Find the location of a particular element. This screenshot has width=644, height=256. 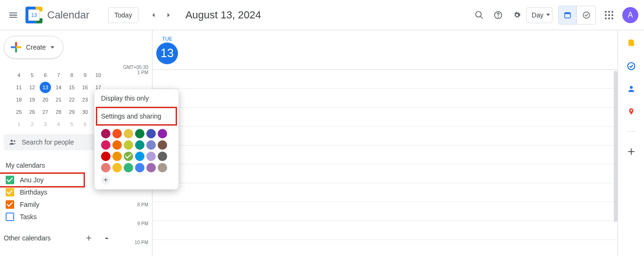

mini-calendar-day: 23 is located at coordinates (85, 100).